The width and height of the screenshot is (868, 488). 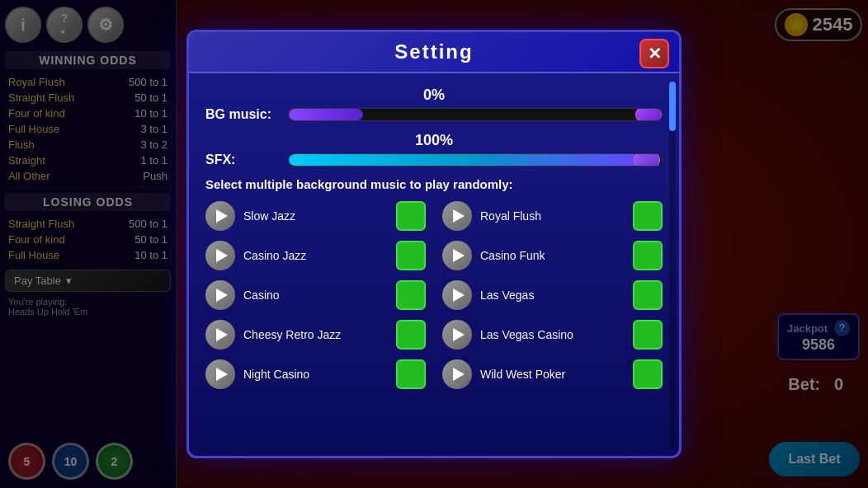 What do you see at coordinates (553, 216) in the screenshot?
I see `music-item: Royal Flush` at bounding box center [553, 216].